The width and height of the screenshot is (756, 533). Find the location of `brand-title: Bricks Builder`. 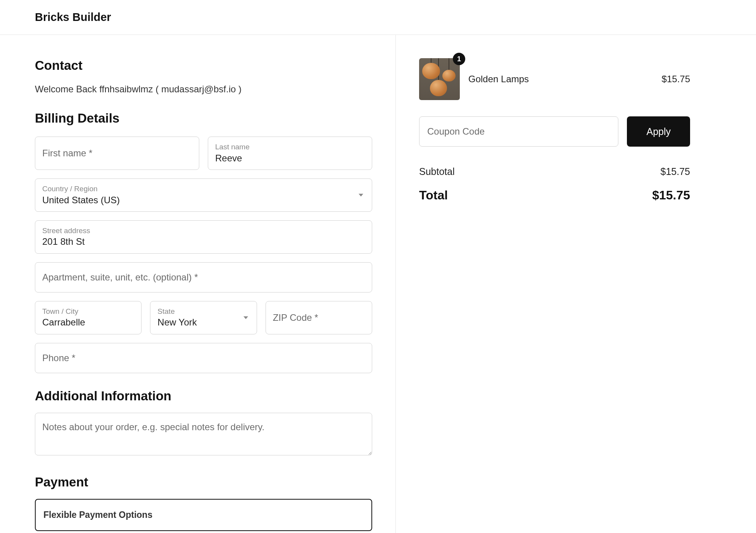

brand-title: Bricks Builder is located at coordinates (378, 17).